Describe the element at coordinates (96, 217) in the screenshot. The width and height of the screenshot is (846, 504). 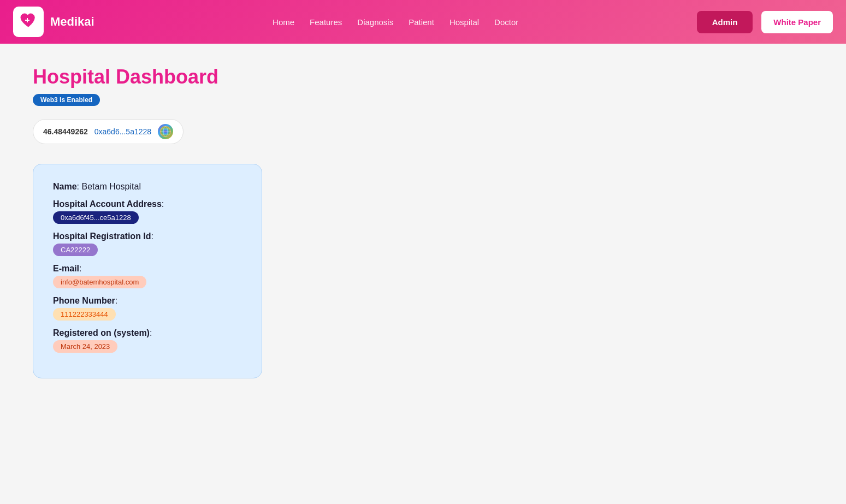
I see `account-address-value: 0xa6d6f45...ce5a1228` at that location.